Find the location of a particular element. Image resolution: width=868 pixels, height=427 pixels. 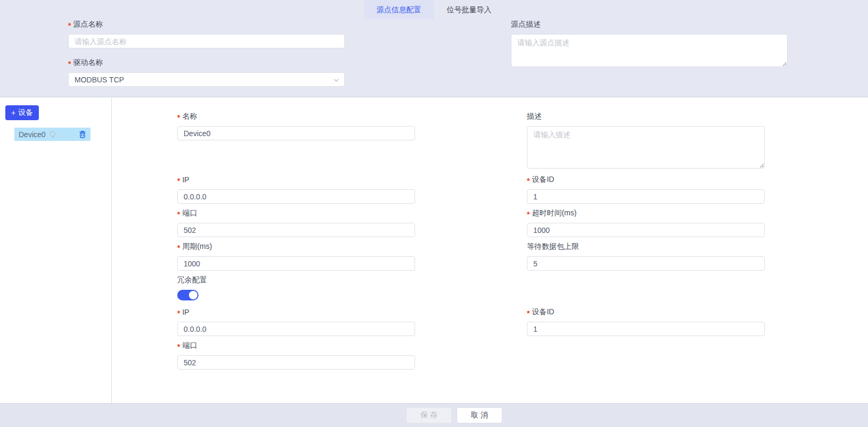

timeout-label: * 超时时间(ms) is located at coordinates (646, 213).